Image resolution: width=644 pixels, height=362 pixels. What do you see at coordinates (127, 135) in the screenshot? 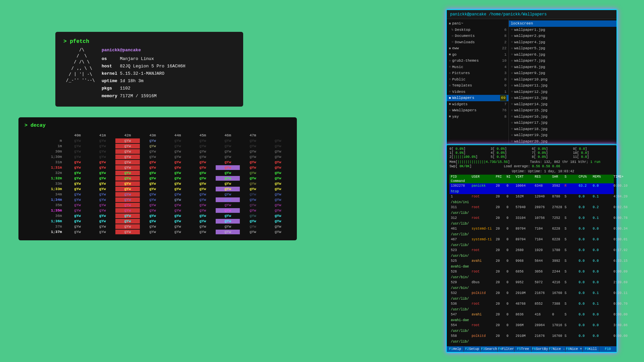
I see `decay-col-42m: 42m` at bounding box center [127, 135].